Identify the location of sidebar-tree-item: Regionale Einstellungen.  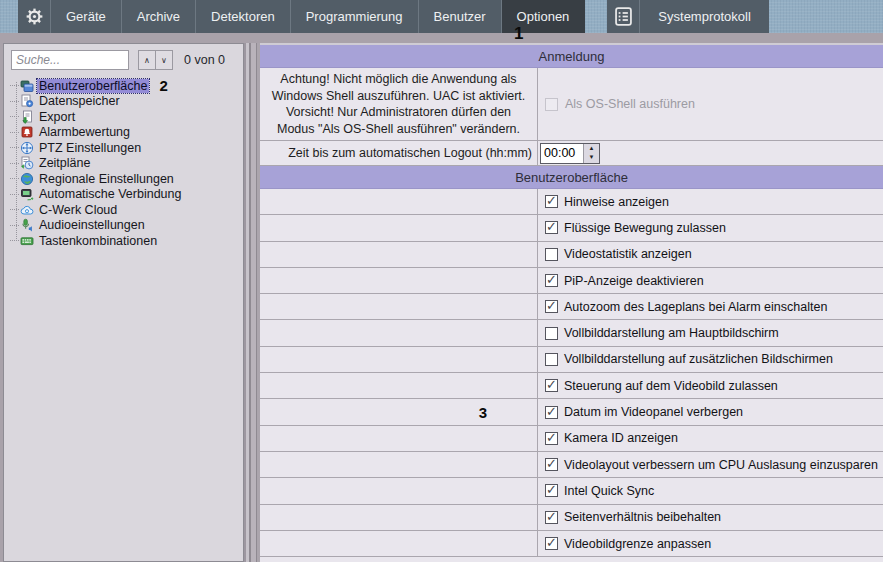
(124, 179).